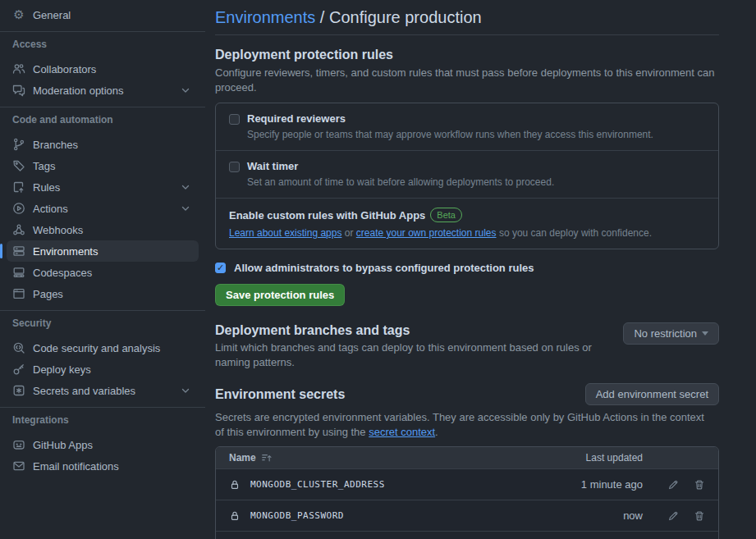  Describe the element at coordinates (103, 166) in the screenshot. I see `sidebar-item-tags: Tags` at that location.